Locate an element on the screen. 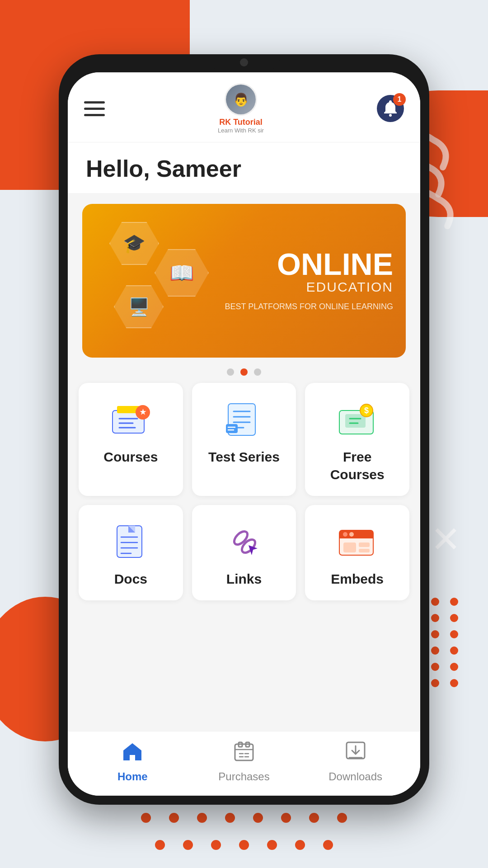 Image resolution: width=488 pixels, height=868 pixels. links-label: Links is located at coordinates (244, 579).